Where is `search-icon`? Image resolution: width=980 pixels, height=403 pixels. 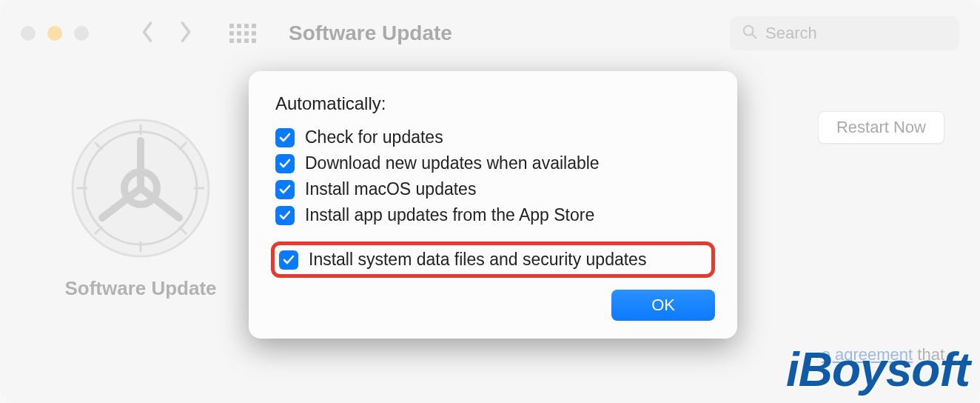 search-icon is located at coordinates (754, 33).